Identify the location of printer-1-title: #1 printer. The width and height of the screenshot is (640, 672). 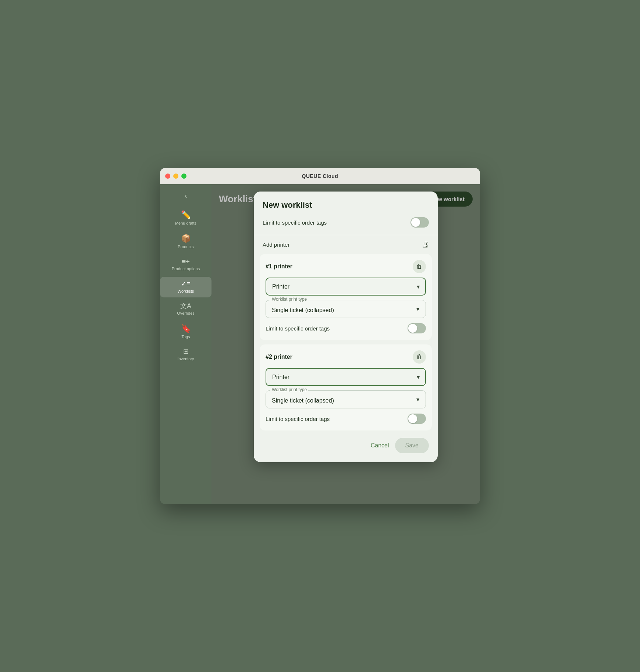
(279, 267).